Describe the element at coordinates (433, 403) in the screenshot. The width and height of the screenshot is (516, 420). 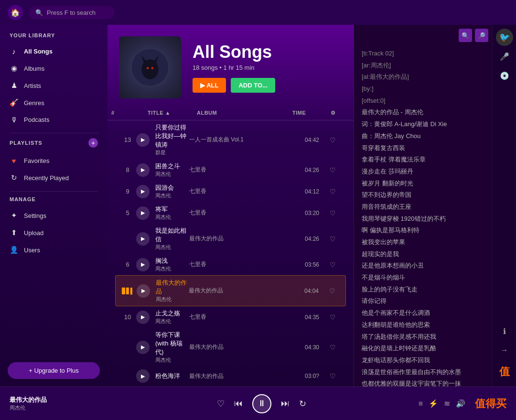
I see `lightning-button: ⚡` at that location.